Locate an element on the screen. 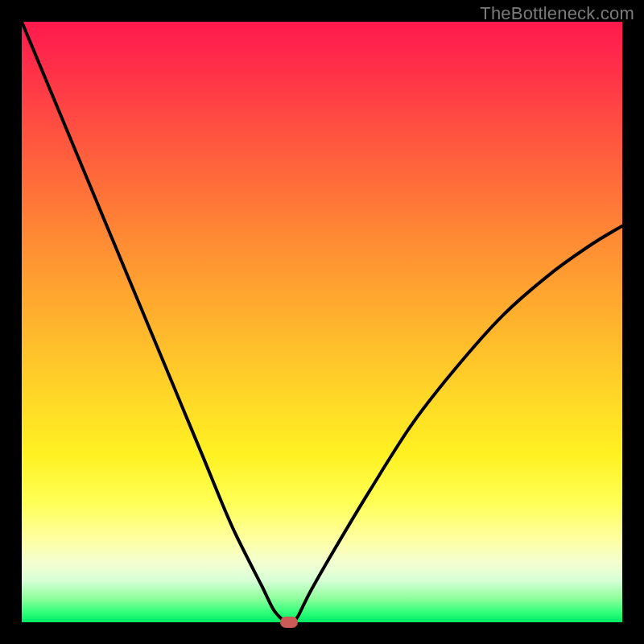 This screenshot has width=644, height=644. optimal-point-marker is located at coordinates (289, 622).